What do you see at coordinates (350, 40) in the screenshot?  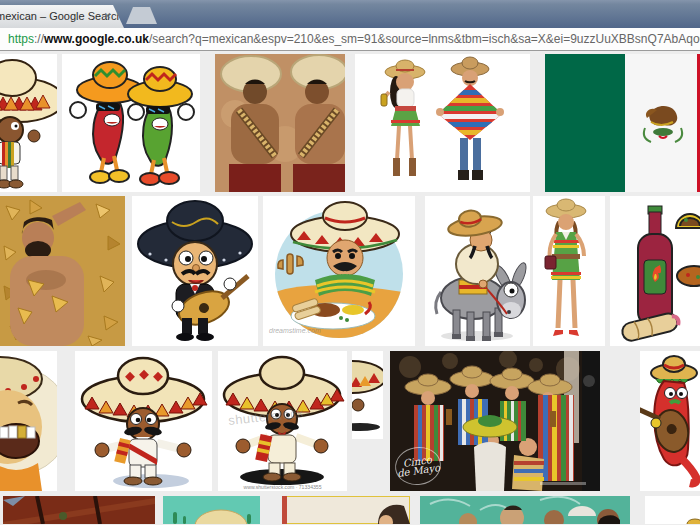 I see `toolbar: https://www.google.co.uk/search?q=mexica…` at bounding box center [350, 40].